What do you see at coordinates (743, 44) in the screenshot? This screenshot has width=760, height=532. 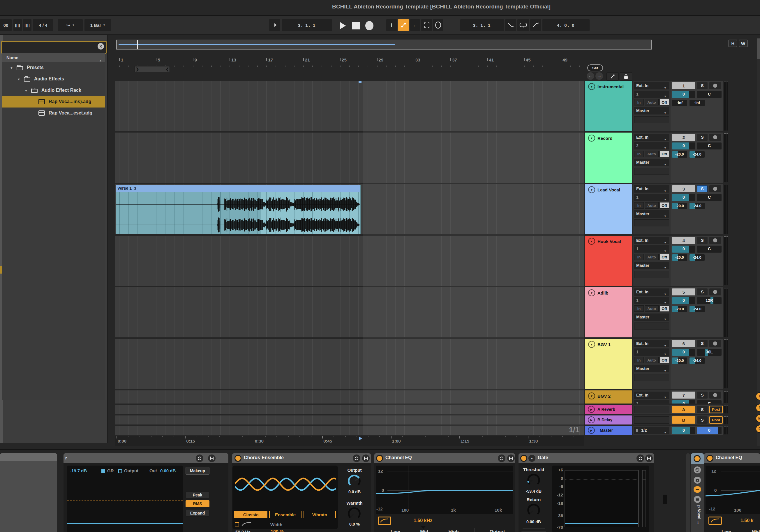 I see `fit-width-button: W` at bounding box center [743, 44].